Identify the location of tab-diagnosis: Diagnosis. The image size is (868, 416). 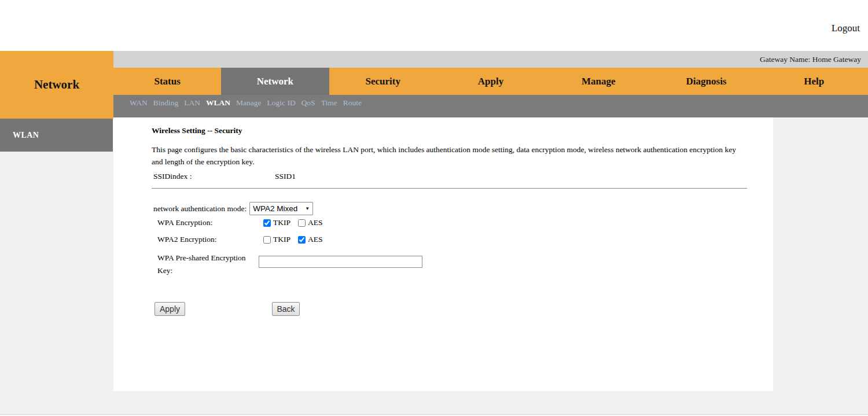
(706, 81).